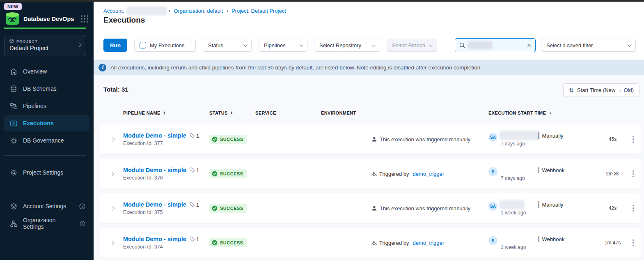 The width and height of the screenshot is (644, 260). What do you see at coordinates (147, 11) in the screenshot?
I see `redacted-account-name` at bounding box center [147, 11].